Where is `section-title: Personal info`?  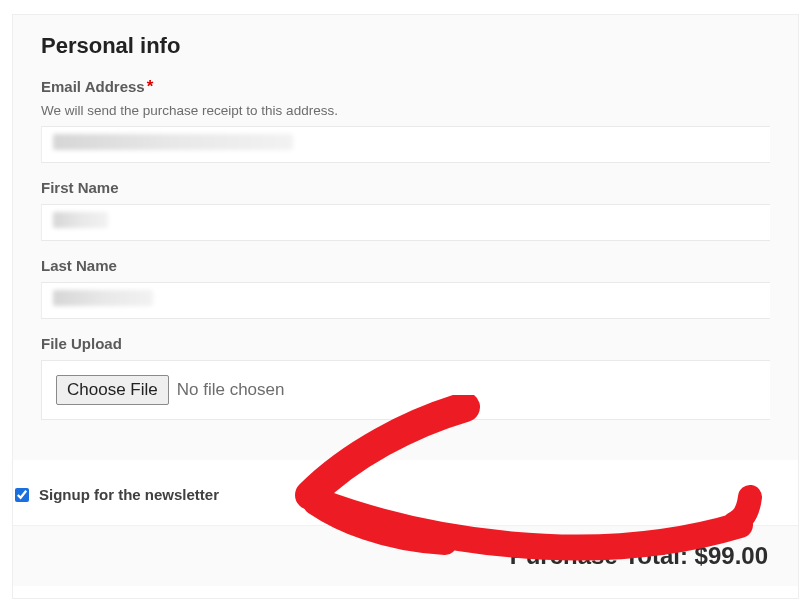 section-title: Personal info is located at coordinates (406, 46).